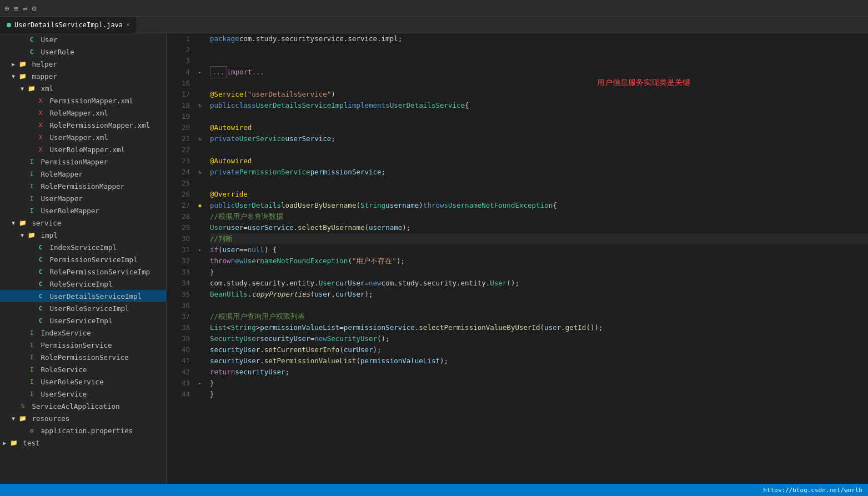  I want to click on code-line-40: securityUser.setCurrentUserInfo(curUser)…, so click(539, 350).